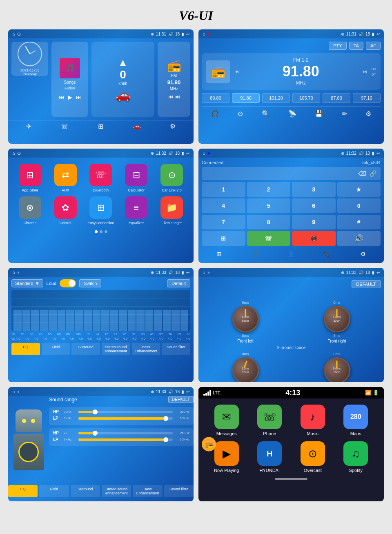 The image size is (392, 534). I want to click on preset-3: 101.20, so click(276, 98).